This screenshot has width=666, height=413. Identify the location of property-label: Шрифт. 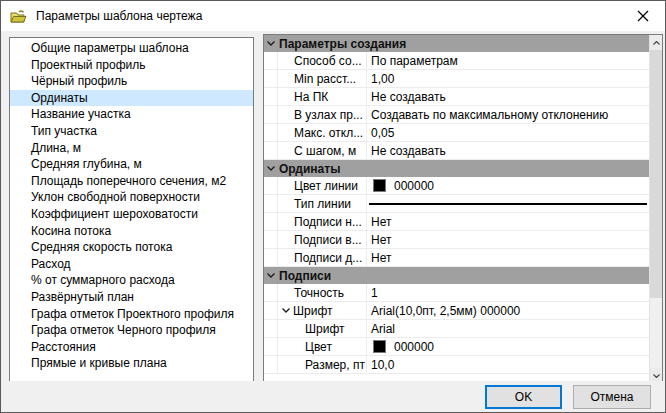
(322, 328).